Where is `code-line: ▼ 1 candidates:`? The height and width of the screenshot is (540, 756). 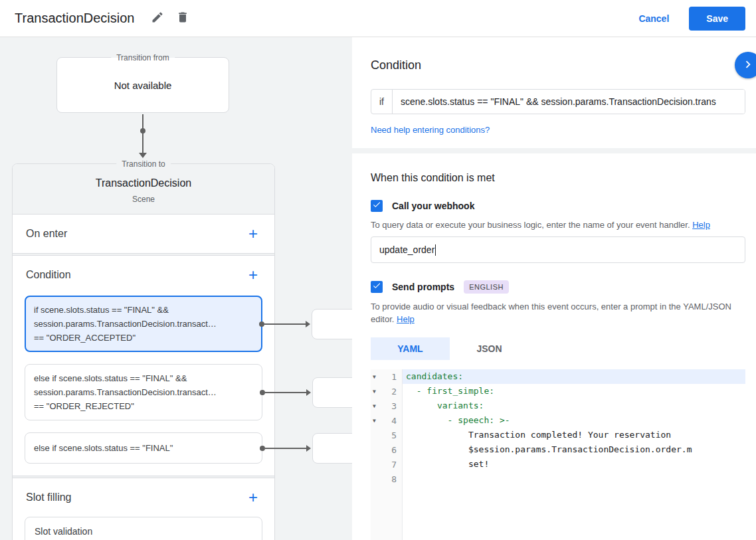 code-line: ▼ 1 candidates: is located at coordinates (558, 377).